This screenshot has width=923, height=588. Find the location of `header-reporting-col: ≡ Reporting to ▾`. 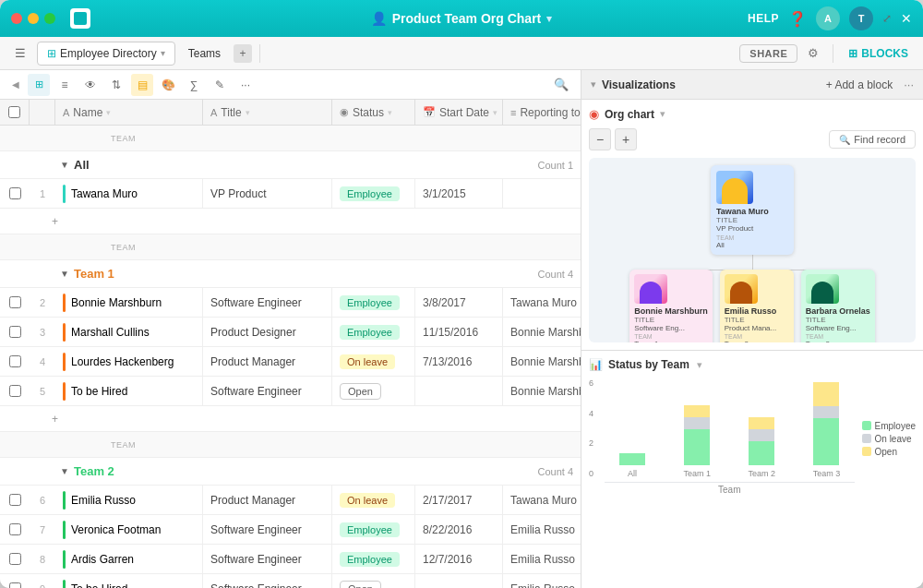

header-reporting-col: ≡ Reporting to ▾ is located at coordinates (543, 113).